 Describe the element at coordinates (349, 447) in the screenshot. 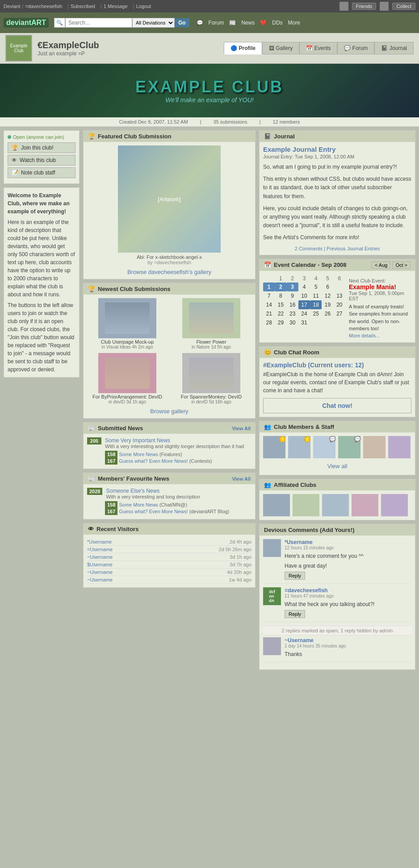

I see `member-4: 💬` at that location.